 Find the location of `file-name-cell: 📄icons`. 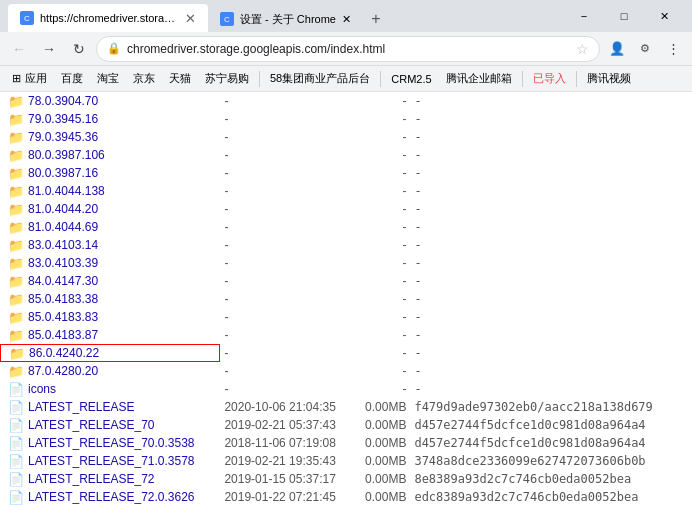

file-name-cell: 📄icons is located at coordinates (110, 389).